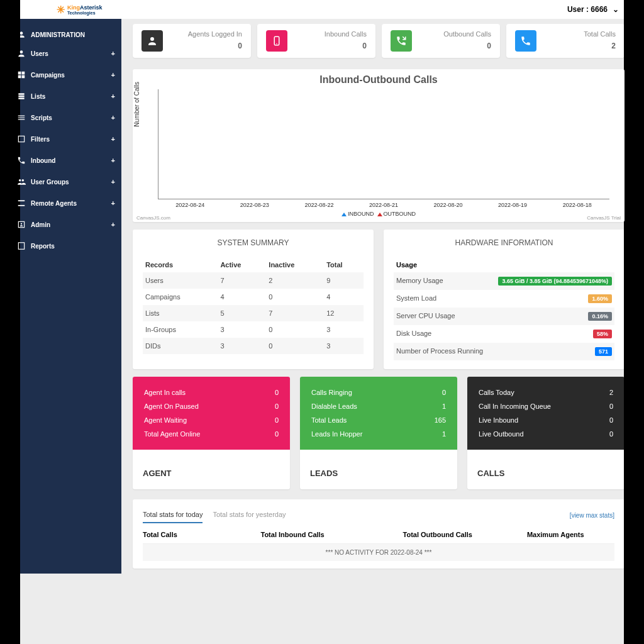 The height and width of the screenshot is (644, 644). Describe the element at coordinates (253, 313) in the screenshot. I see `table-row: Lists5712` at that location.